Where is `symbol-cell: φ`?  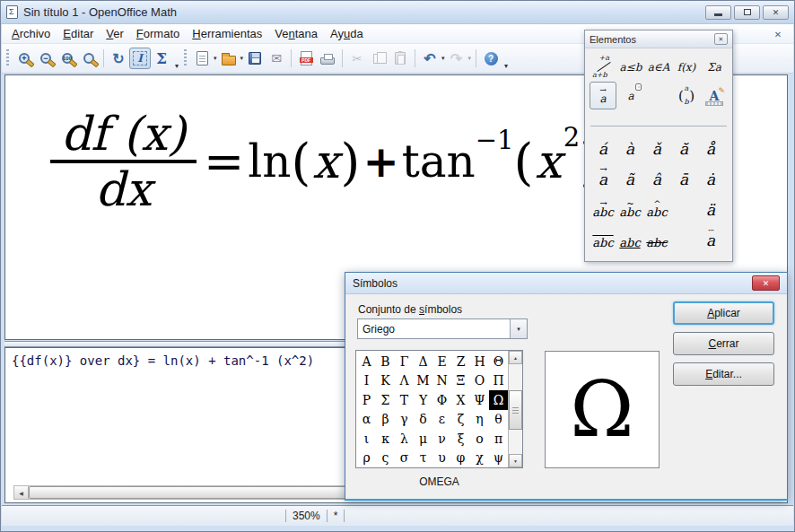
symbol-cell: φ is located at coordinates (461, 458).